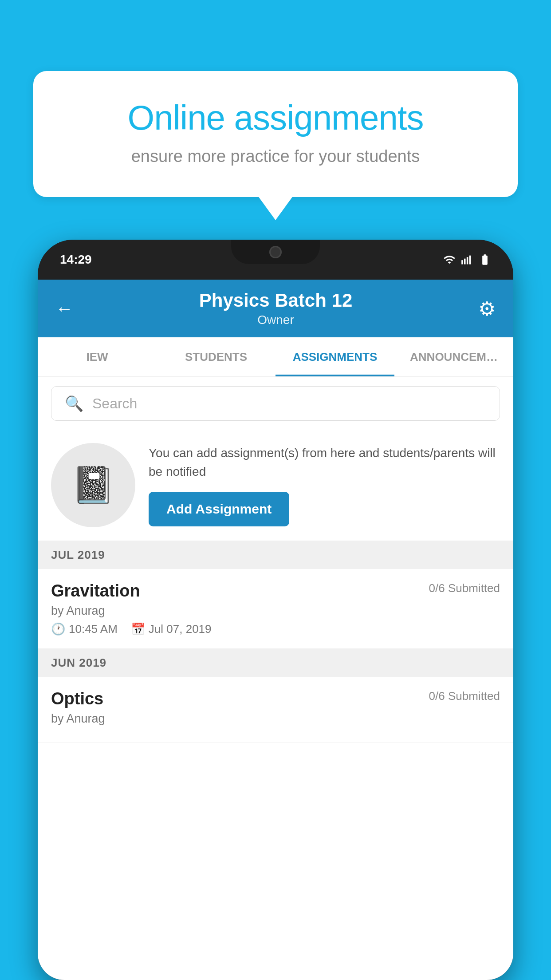  Describe the element at coordinates (276, 252) in the screenshot. I see `notch` at that location.